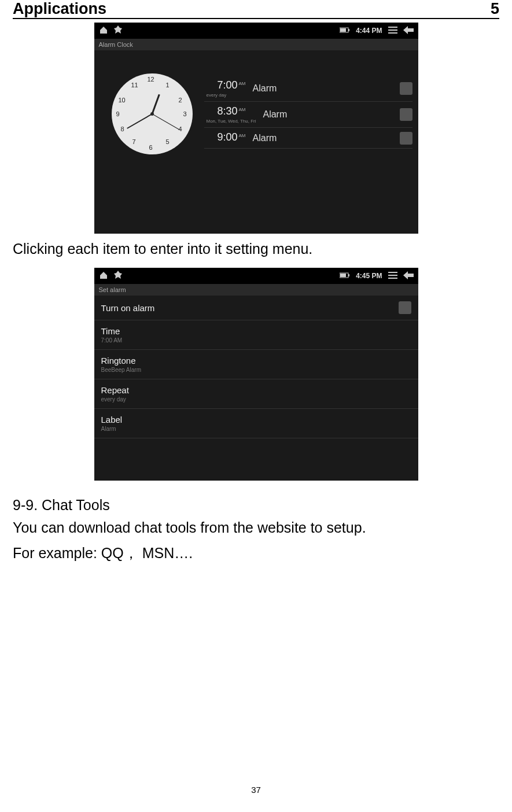 This screenshot has height=812, width=512. Describe the element at coordinates (308, 89) in the screenshot. I see `alarm-row: 7:00AM every day Alarm` at that location.